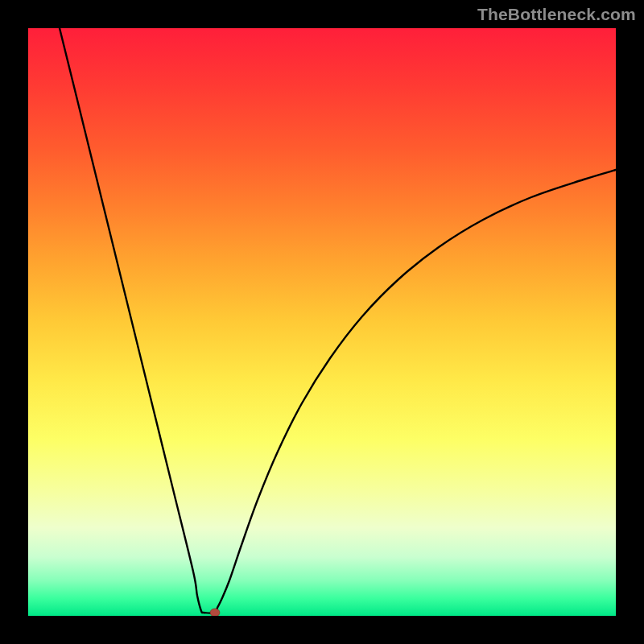 This screenshot has width=644, height=644. What do you see at coordinates (557, 14) in the screenshot?
I see `watermark-text: TheBottleneck.com` at bounding box center [557, 14].